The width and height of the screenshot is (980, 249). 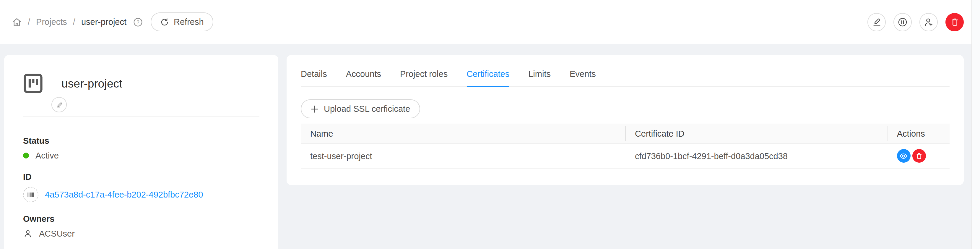 What do you see at coordinates (26, 155) in the screenshot?
I see `status-dot-icon` at bounding box center [26, 155].